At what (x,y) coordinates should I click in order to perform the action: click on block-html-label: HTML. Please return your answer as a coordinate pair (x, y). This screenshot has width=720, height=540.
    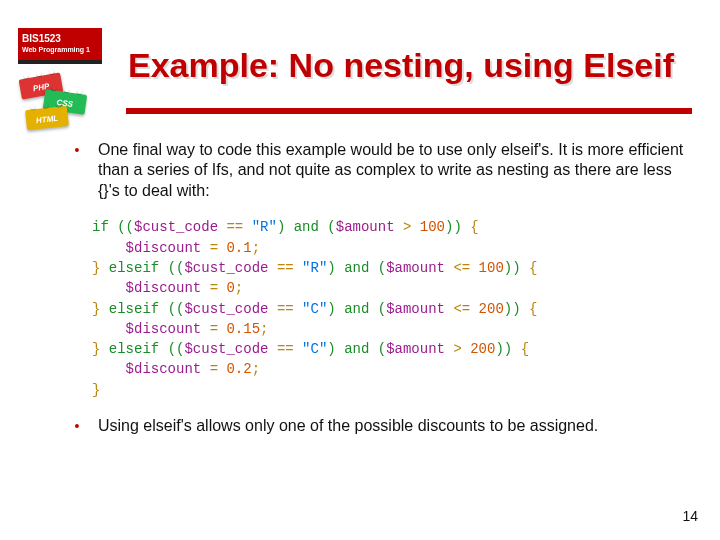
    Looking at the image, I should click on (48, 120).